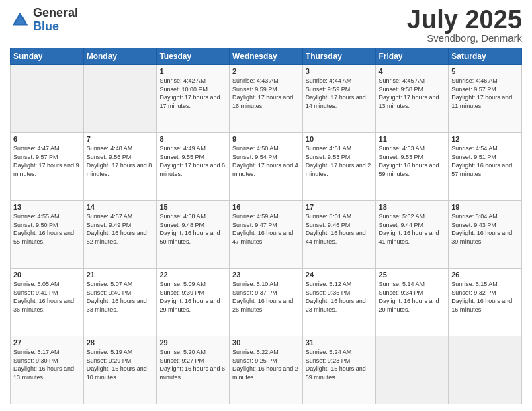 This screenshot has height=411, width=532. Describe the element at coordinates (266, 342) in the screenshot. I see `day-number: 30` at that location.